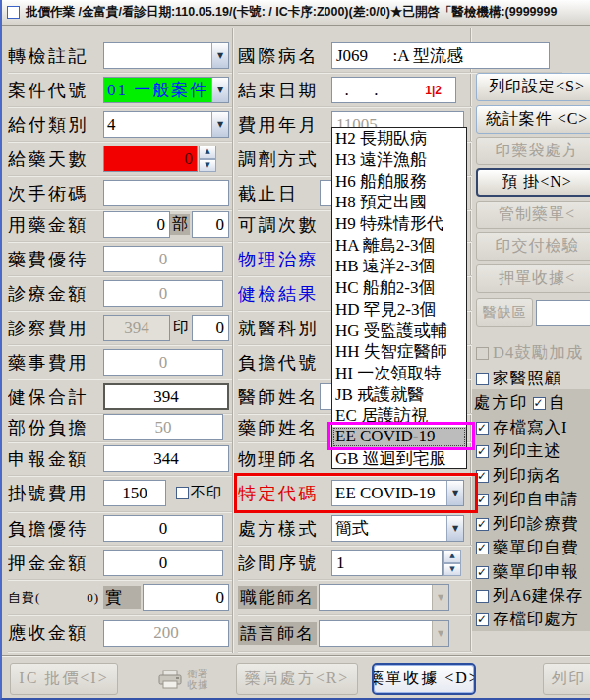 The width and height of the screenshot is (590, 700). Describe the element at coordinates (519, 476) in the screenshot. I see `option-row: ✓ 列印病名` at that location.